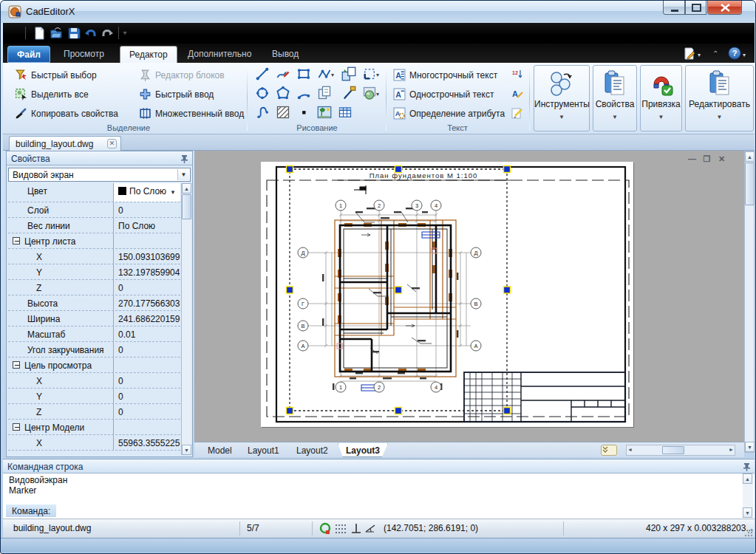  Describe the element at coordinates (696, 7) in the screenshot. I see `maximize-button` at that location.